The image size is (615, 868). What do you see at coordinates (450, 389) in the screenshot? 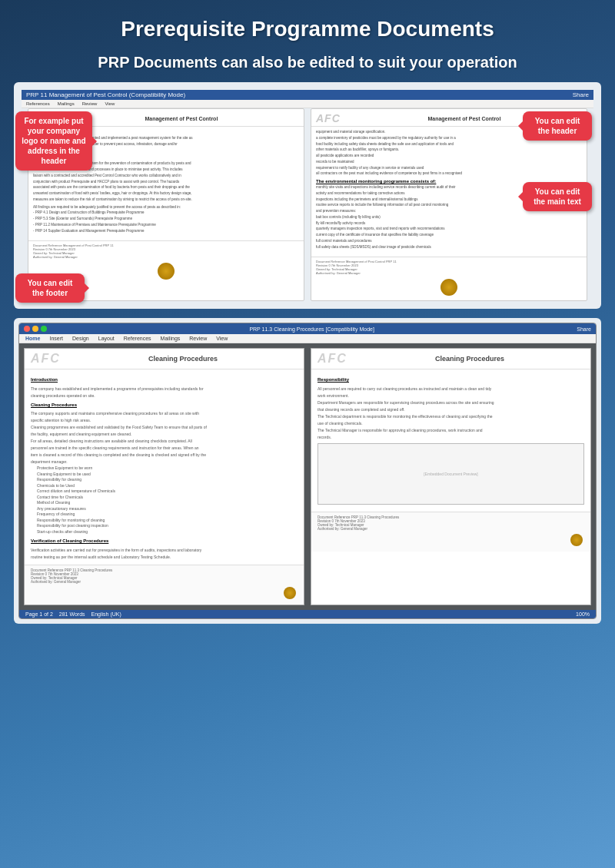
I see `bottom-resp-line1: All personnel are required to carry out …` at bounding box center [450, 389].